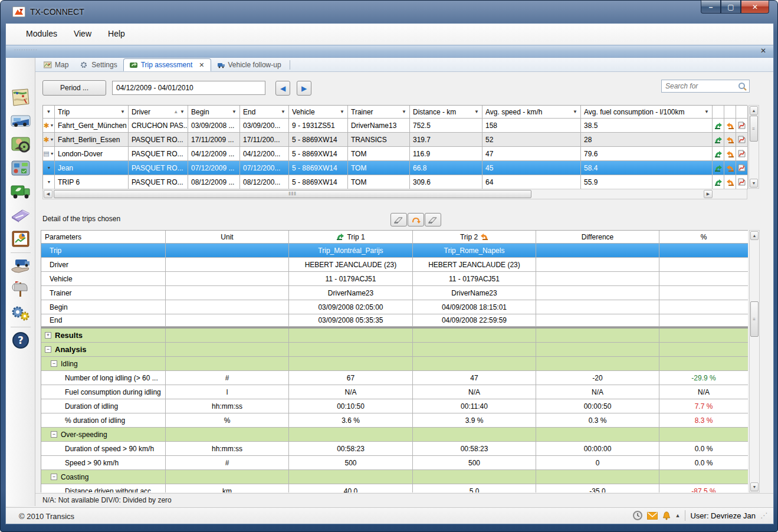 The width and height of the screenshot is (778, 532). What do you see at coordinates (395, 350) in the screenshot?
I see `detail-row: −Analysis` at bounding box center [395, 350].